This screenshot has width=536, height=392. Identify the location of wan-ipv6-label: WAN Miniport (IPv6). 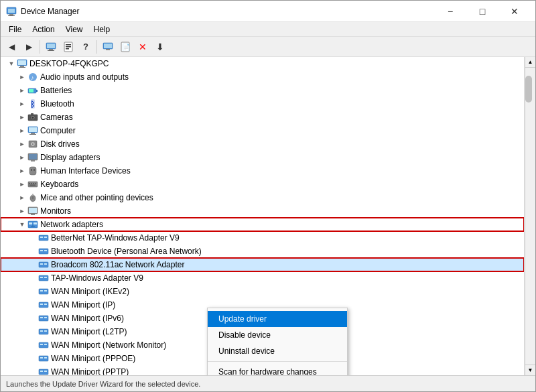
(87, 318).